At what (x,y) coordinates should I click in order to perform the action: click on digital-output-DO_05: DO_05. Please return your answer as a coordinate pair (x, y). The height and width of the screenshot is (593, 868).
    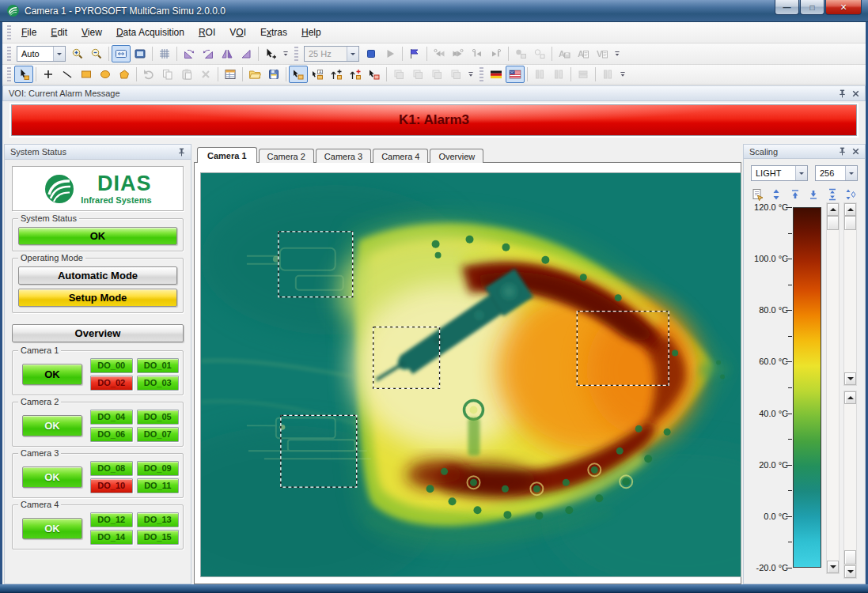
    Looking at the image, I should click on (158, 417).